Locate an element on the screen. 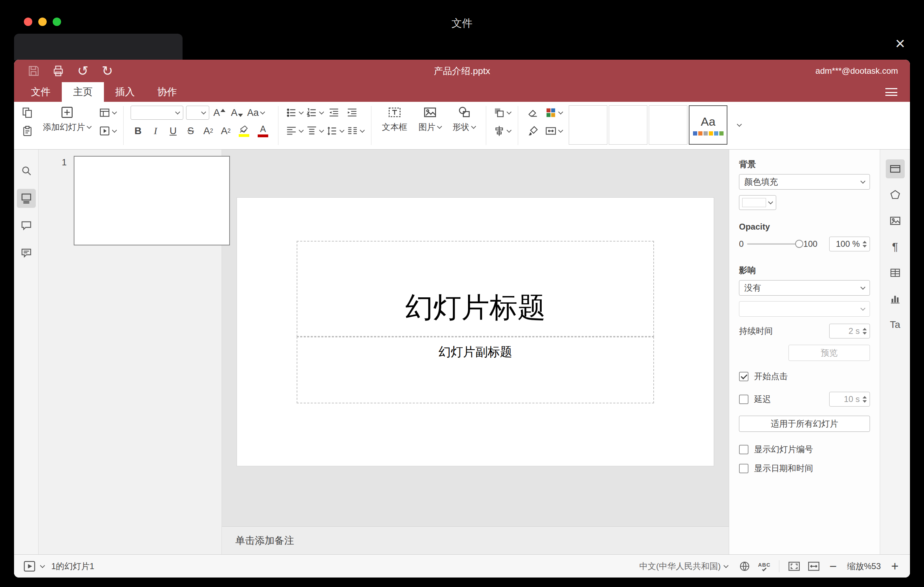  preview-button: 预览 is located at coordinates (829, 353).